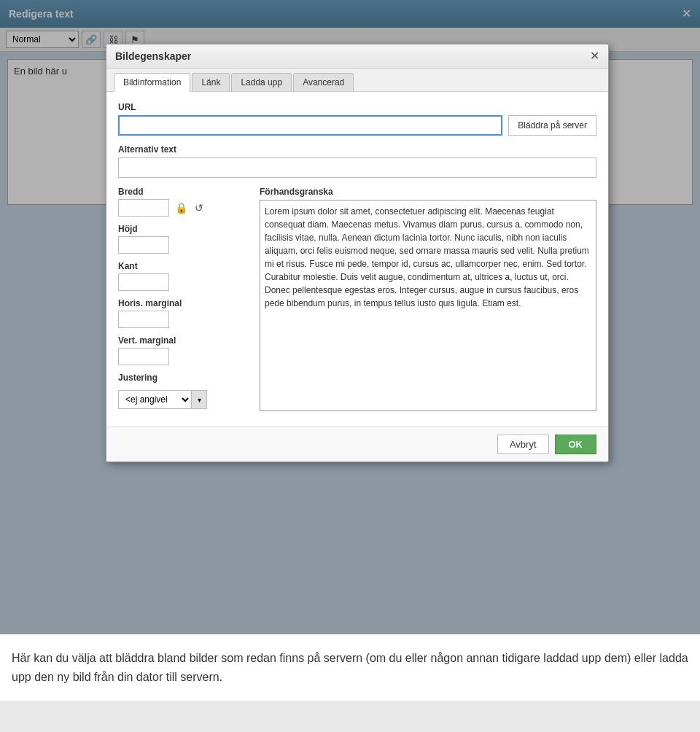  I want to click on width-row: 🔒 ↺, so click(184, 208).